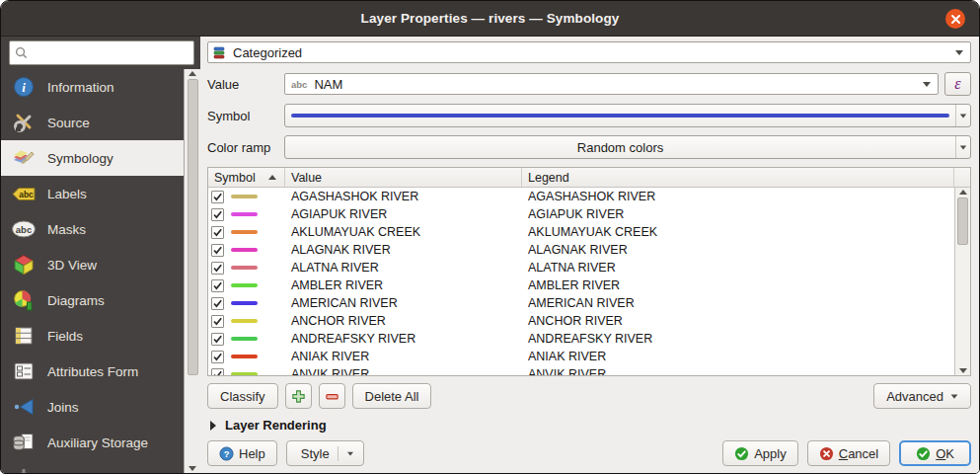 The height and width of the screenshot is (474, 980). What do you see at coordinates (243, 396) in the screenshot?
I see `classify-button: Classify` at bounding box center [243, 396].